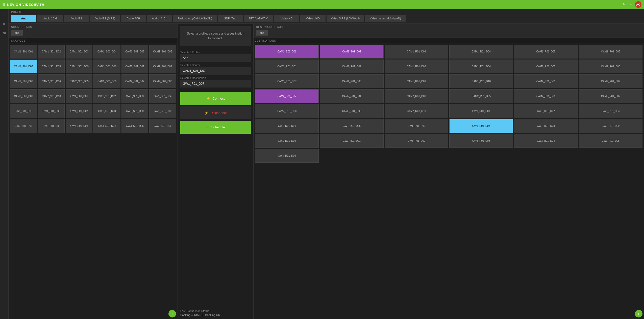 The image size is (644, 319). Describe the element at coordinates (133, 18) in the screenshot. I see `profile-tab-audio8ch: Audio 8CH` at that location.